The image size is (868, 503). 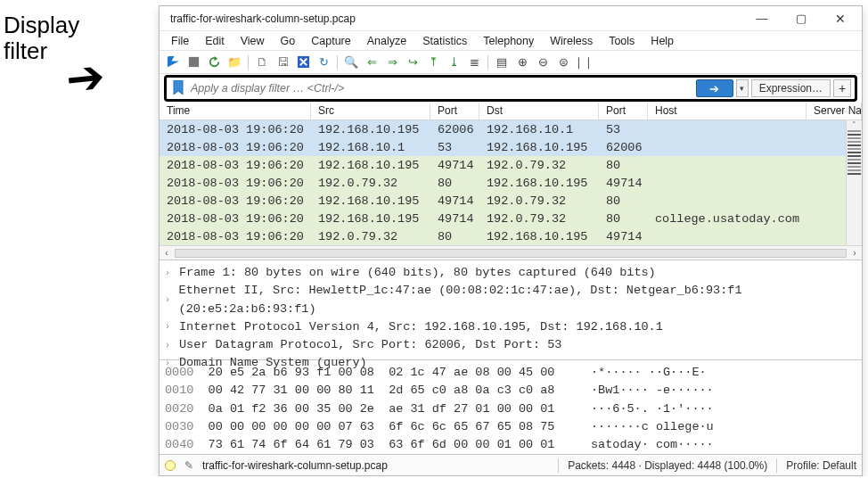 I want to click on menu-statistics: Statistics, so click(x=445, y=41).